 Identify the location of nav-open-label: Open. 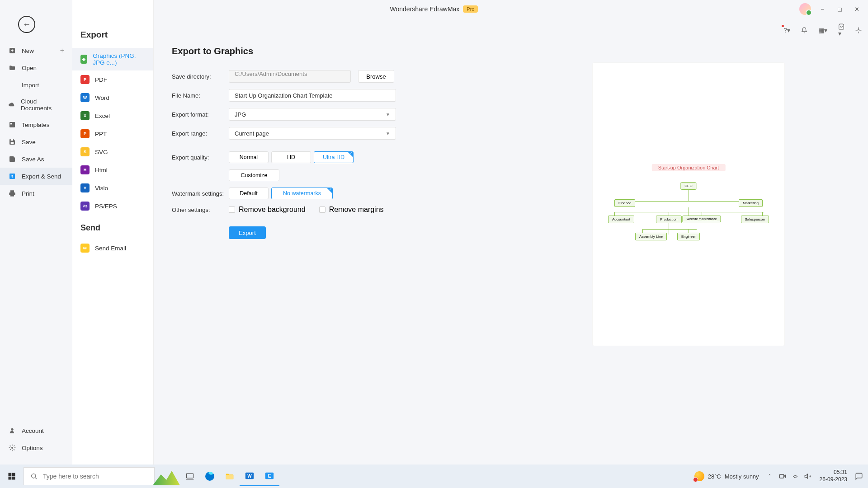
(29, 68).